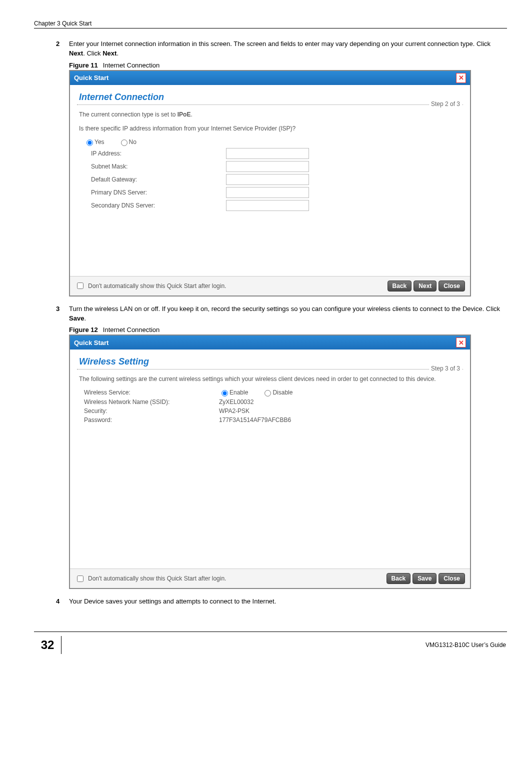 This screenshot has width=532, height=762. What do you see at coordinates (184, 114) in the screenshot?
I see `connection-type-value: IPoE` at bounding box center [184, 114].